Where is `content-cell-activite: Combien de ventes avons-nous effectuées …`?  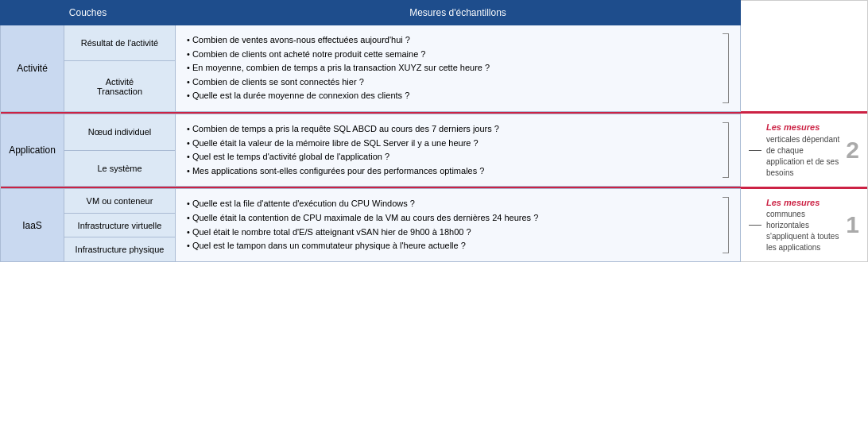 content-cell-activite: Combien de ventes avons-nous effectuées … is located at coordinates (458, 68).